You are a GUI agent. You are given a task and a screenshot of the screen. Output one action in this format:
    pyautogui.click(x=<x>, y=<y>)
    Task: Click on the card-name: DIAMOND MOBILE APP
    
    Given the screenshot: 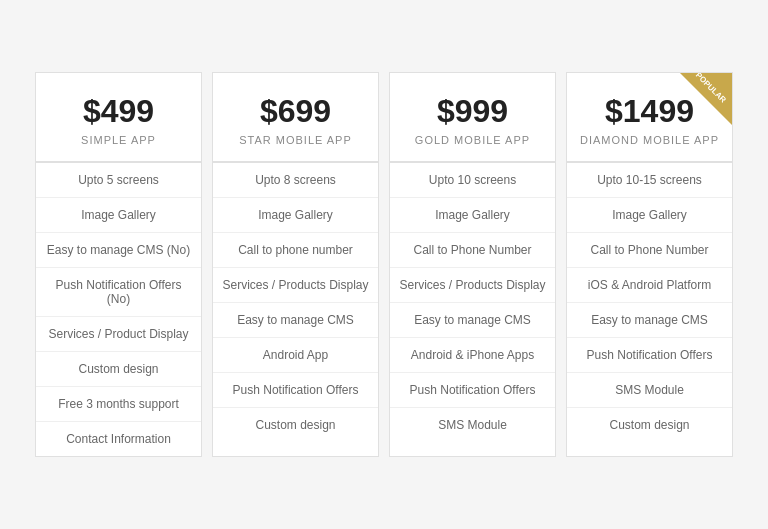 What is the action you would take?
    pyautogui.click(x=650, y=140)
    